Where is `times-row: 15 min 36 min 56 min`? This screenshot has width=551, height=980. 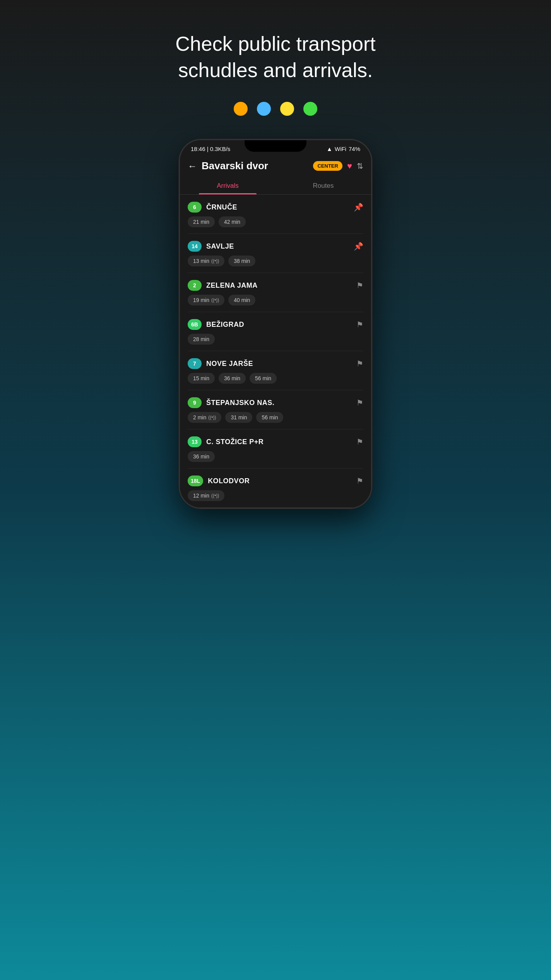 times-row: 15 min 36 min 56 min is located at coordinates (276, 378).